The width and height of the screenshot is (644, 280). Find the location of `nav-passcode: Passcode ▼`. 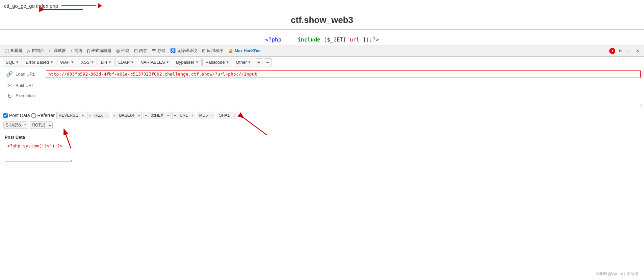

nav-passcode: Passcode ▼ is located at coordinates (217, 62).